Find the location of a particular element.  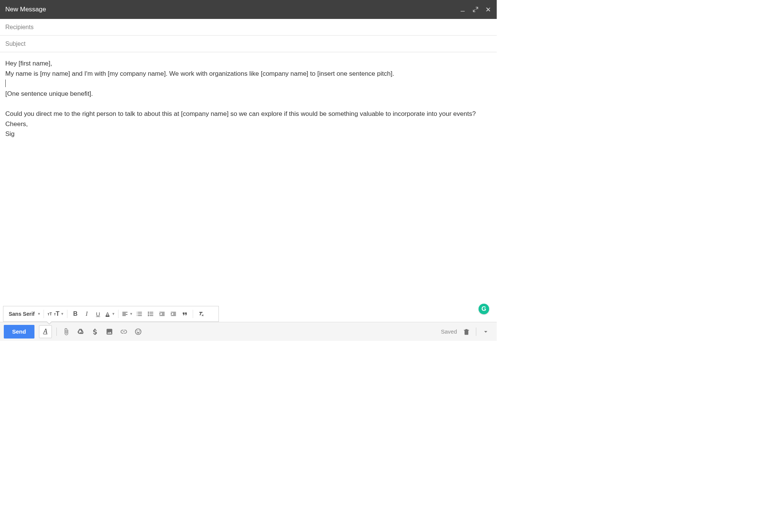

compose-bottom-bar: Send A Saved is located at coordinates (248, 331).